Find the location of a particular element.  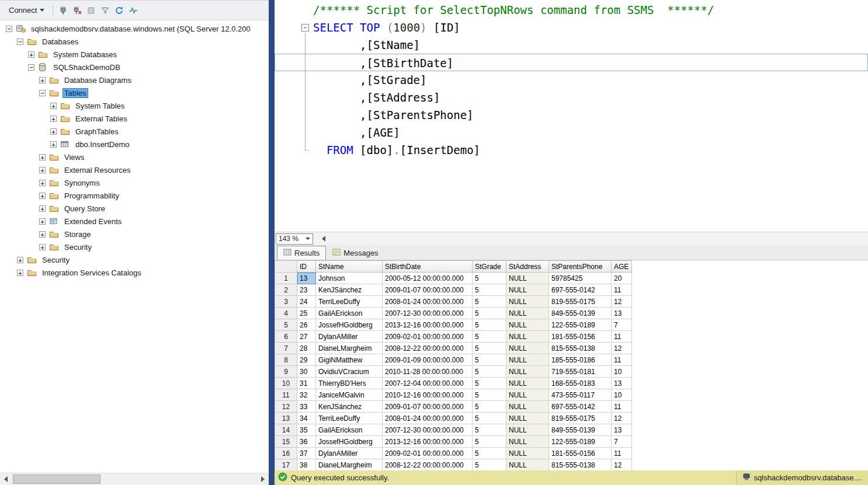

code-line-3: ,[StName] is located at coordinates (571, 45).